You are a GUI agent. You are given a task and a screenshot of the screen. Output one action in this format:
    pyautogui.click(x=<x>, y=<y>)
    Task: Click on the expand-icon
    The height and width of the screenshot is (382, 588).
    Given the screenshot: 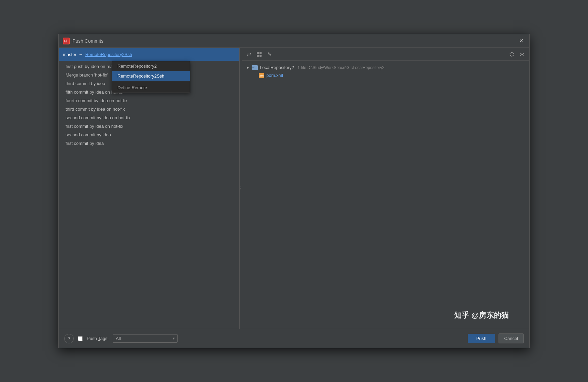 What is the action you would take?
    pyautogui.click(x=512, y=54)
    